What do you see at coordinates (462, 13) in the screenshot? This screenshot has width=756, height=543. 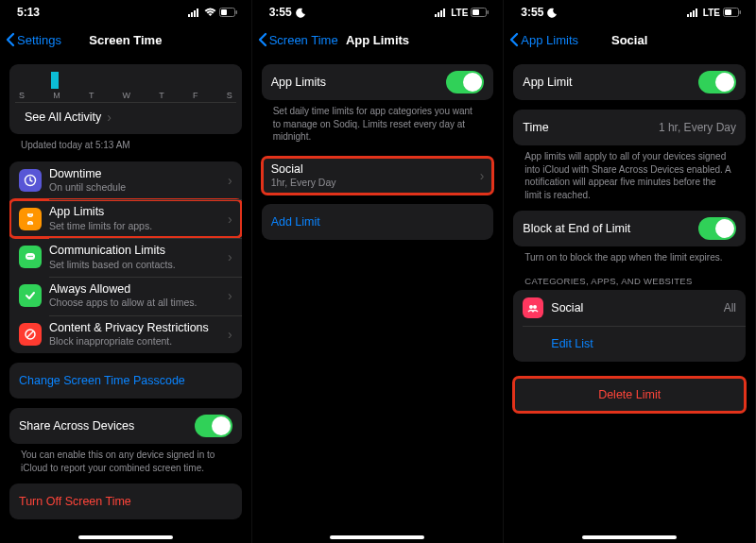 I see `status-right: LTE` at bounding box center [462, 13].